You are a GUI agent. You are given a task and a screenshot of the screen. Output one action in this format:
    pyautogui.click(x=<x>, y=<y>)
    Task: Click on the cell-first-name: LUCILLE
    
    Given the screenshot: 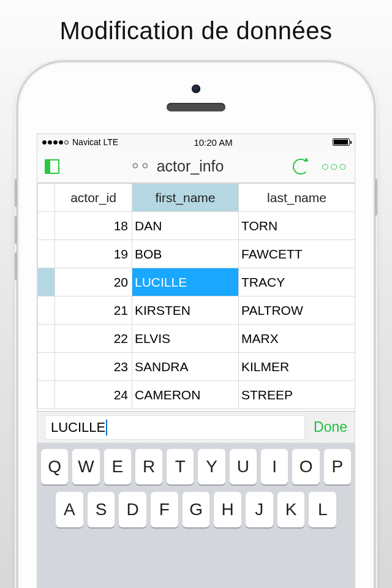 What is the action you would take?
    pyautogui.click(x=186, y=282)
    